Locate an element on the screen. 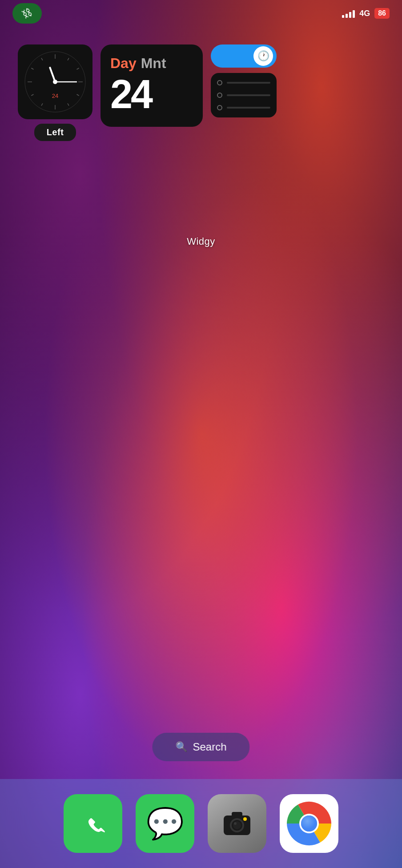  svg-text: 24 is located at coordinates (55, 96).